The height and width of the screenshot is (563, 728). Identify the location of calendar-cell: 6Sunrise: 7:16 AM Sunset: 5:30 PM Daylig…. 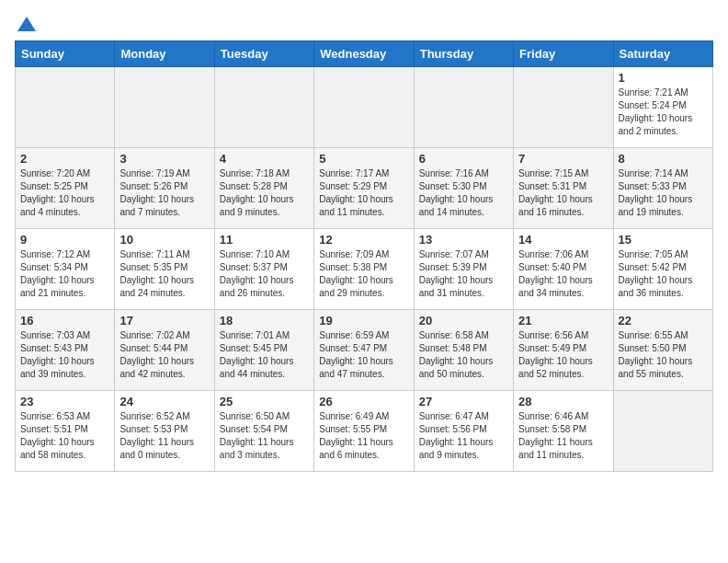
(463, 189).